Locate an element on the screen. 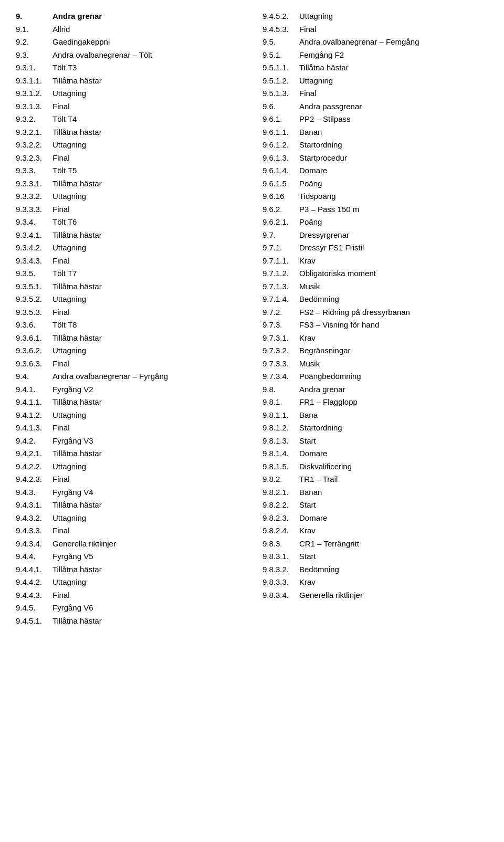  entry-text: Andra ovalbanegrenar – Fyrgång is located at coordinates (110, 377).